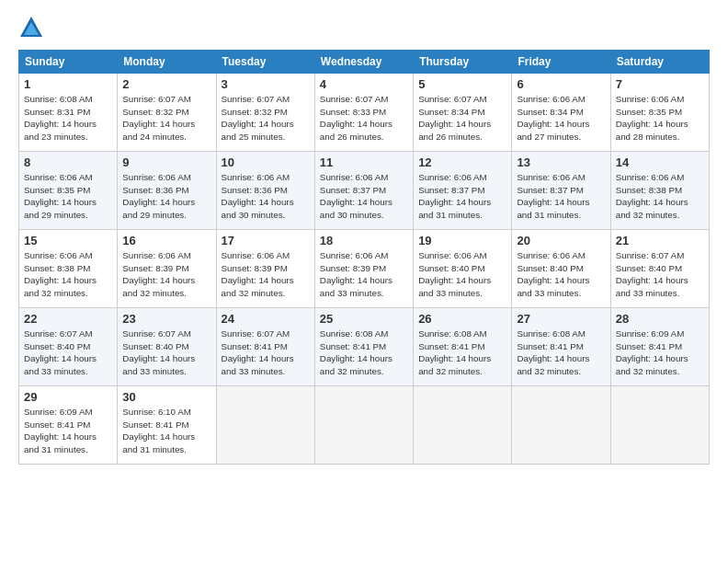 This screenshot has height=563, width=728. Describe the element at coordinates (33, 28) in the screenshot. I see `logo` at that location.